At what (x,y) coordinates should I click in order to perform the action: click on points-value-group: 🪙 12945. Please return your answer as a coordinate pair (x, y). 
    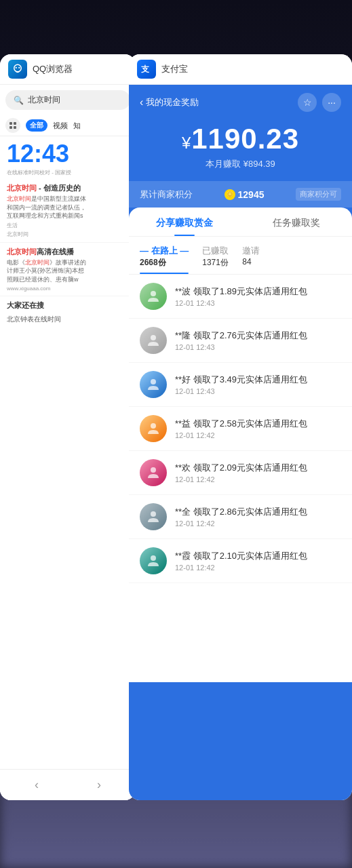
    Looking at the image, I should click on (244, 195).